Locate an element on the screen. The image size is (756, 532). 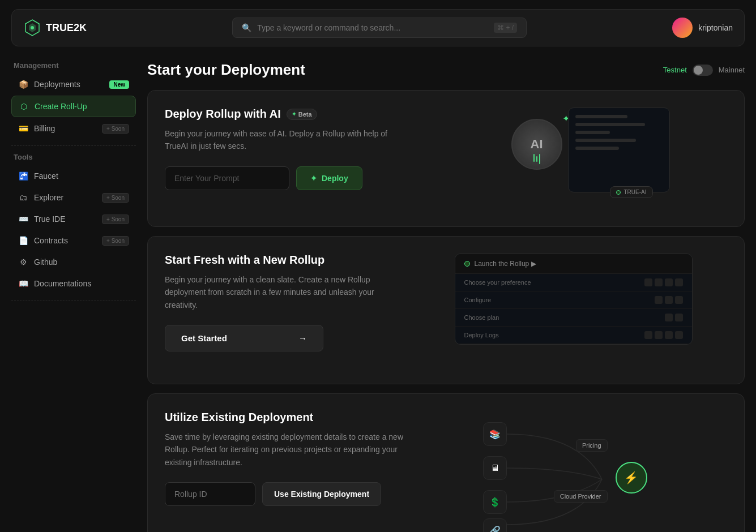
sidebar-item-faucet: 🚰 Faucet is located at coordinates (74, 176).